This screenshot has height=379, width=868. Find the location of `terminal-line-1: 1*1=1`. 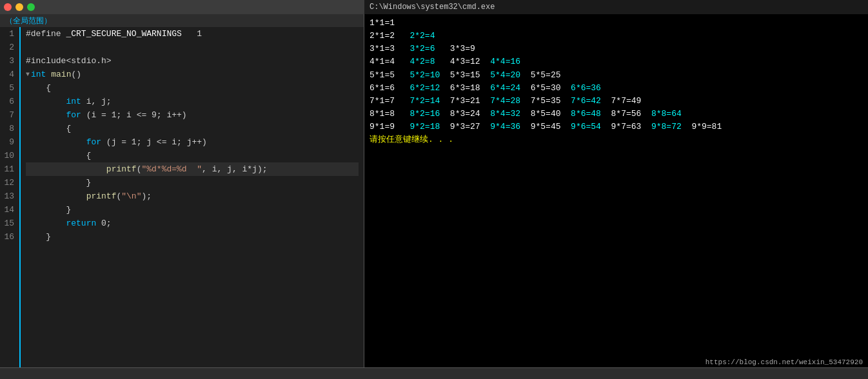

terminal-line-1: 1*1=1 is located at coordinates (616, 23).